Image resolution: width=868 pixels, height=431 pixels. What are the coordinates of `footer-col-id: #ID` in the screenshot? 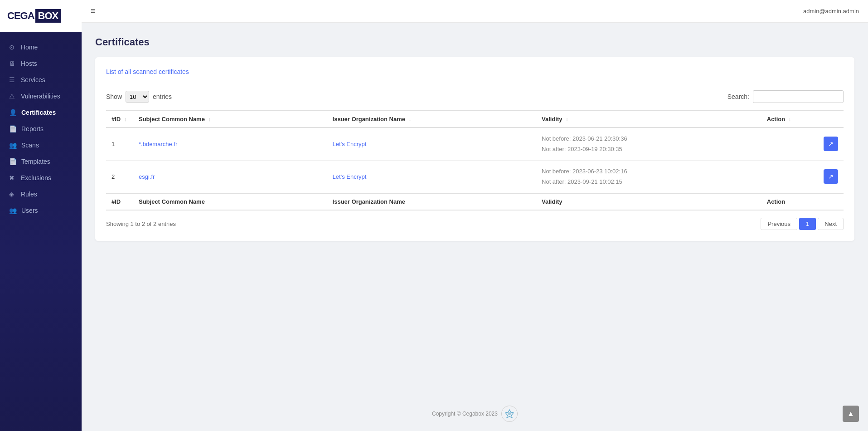 It's located at (120, 201).